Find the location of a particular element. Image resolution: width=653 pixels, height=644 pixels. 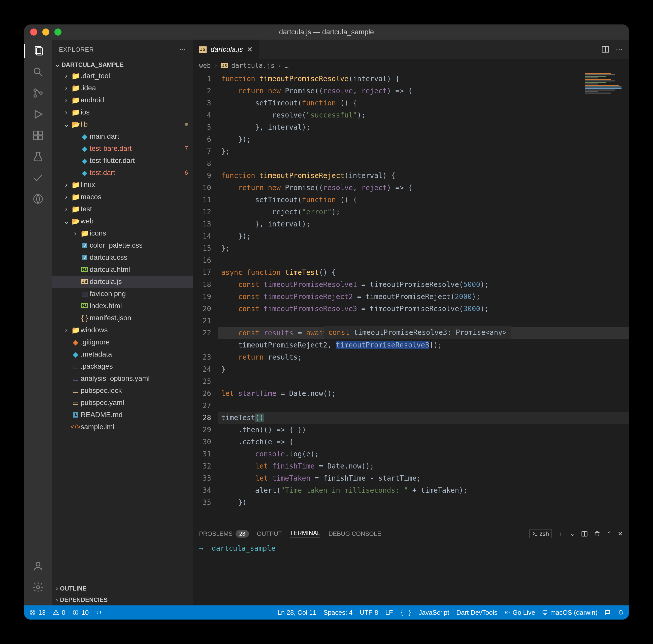

status-errors: 13 is located at coordinates (37, 613).